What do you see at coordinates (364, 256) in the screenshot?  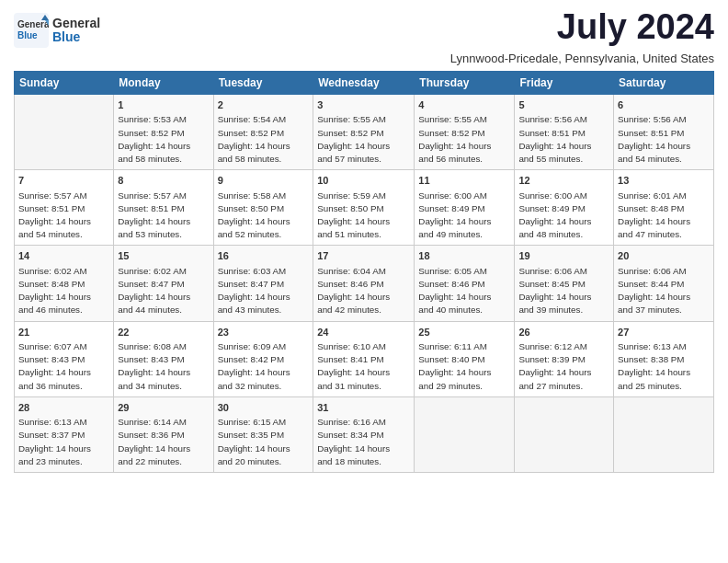 I see `day-number: 17` at bounding box center [364, 256].